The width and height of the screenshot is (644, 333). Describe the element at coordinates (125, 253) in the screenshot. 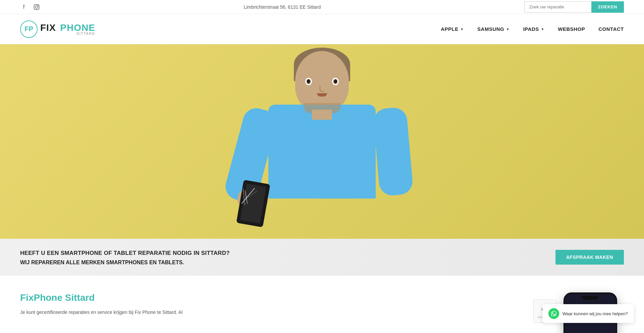

I see `cta-heading: HEEFT U EEN SMARTPHONE OF TABLET REPARAT…` at that location.